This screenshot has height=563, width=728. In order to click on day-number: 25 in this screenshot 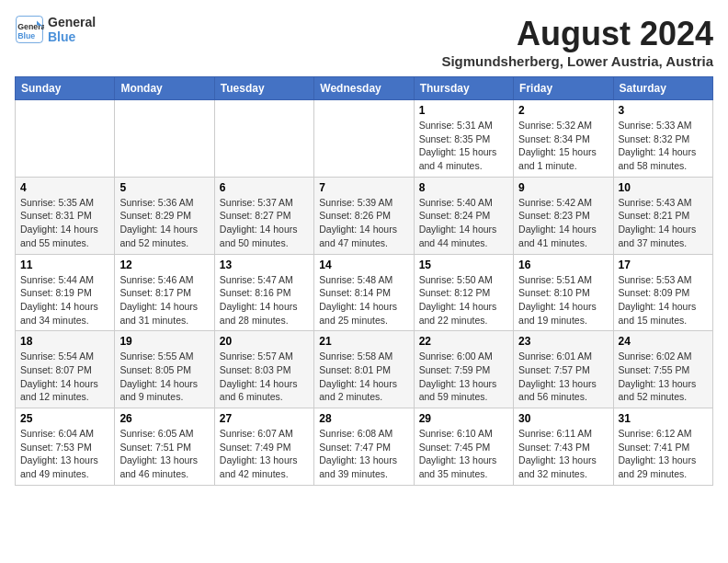, I will do `click(64, 419)`.